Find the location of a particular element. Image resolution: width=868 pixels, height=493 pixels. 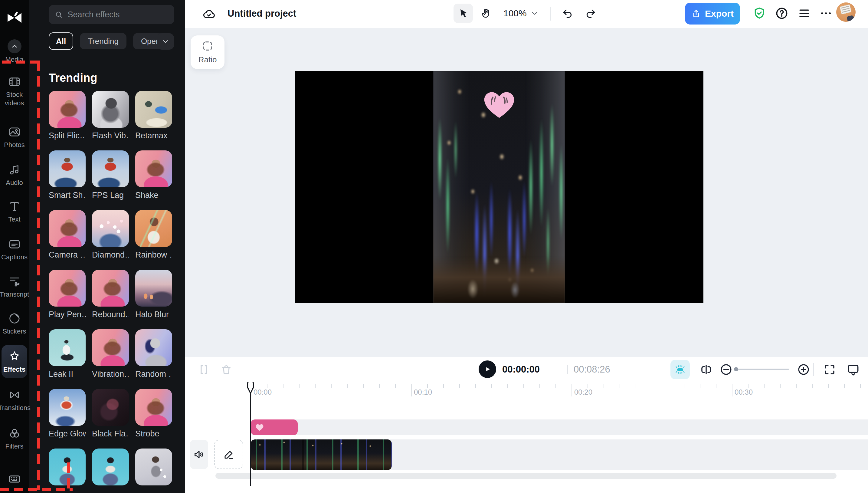

fullscreen-timeline-button is located at coordinates (830, 370).